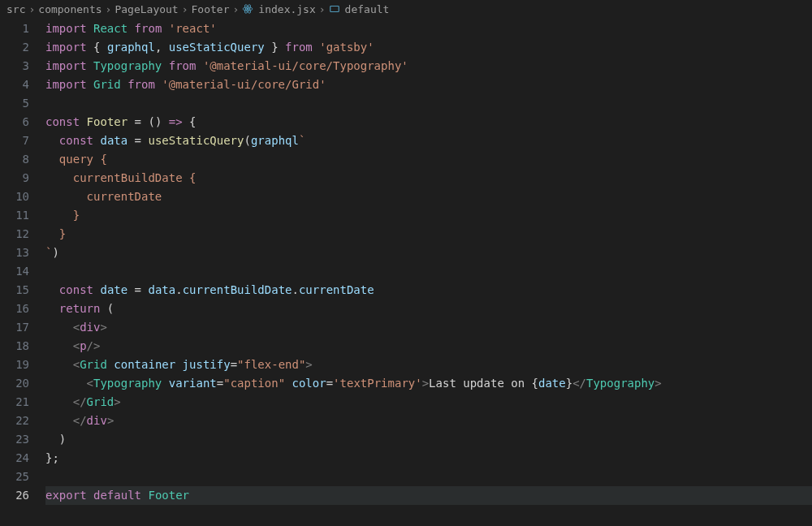 This screenshot has width=812, height=526. What do you see at coordinates (429, 403) in the screenshot?
I see `code-line: </Grid>` at bounding box center [429, 403].